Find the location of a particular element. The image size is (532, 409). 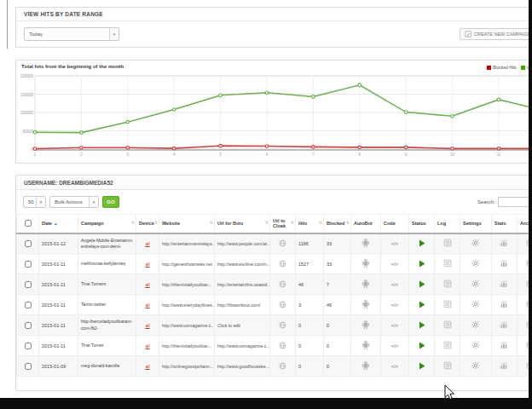

cell-blocked: 46 is located at coordinates (338, 305).